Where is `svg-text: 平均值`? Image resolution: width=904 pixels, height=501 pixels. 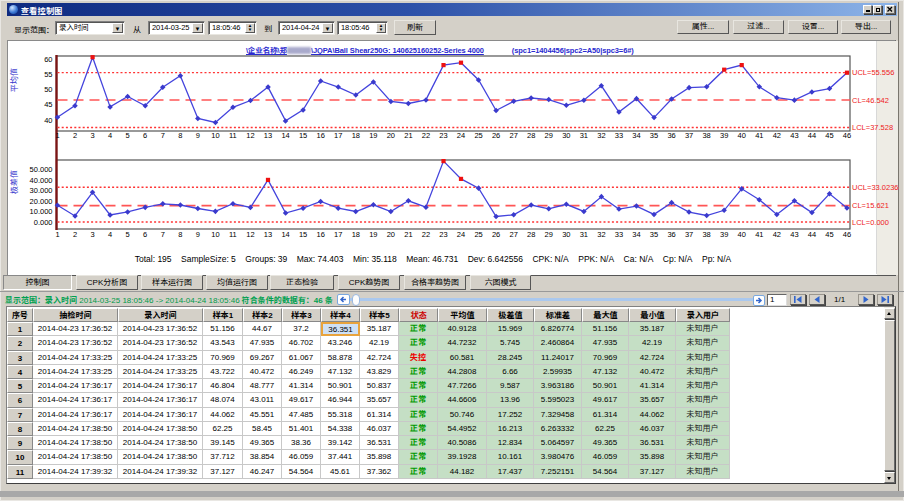
svg-text: 平均值 is located at coordinates (14, 80).